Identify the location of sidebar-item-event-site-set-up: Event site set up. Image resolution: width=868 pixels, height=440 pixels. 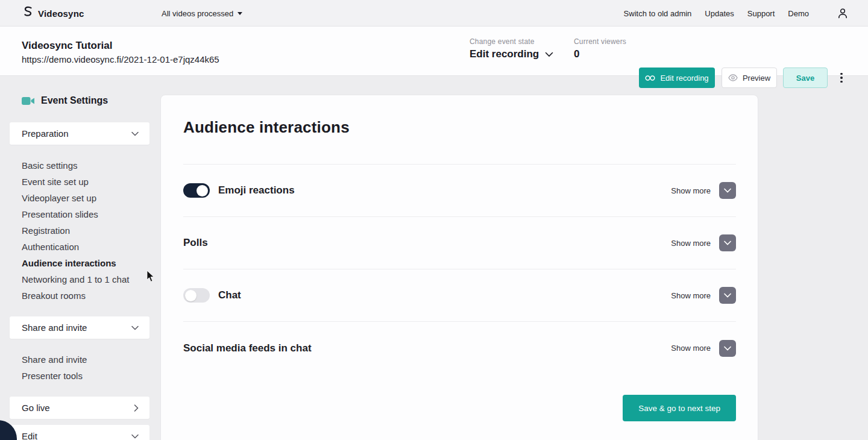
(86, 182).